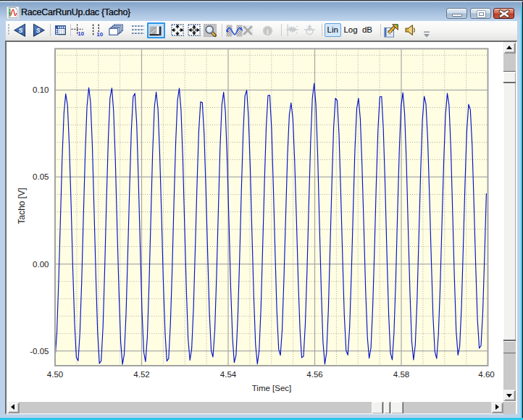 The width and height of the screenshot is (523, 420). I want to click on svg-text: 4.52, so click(141, 374).